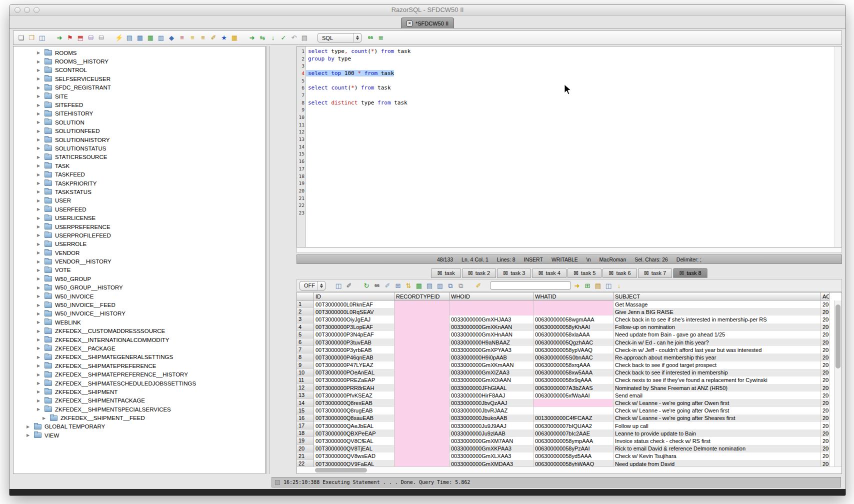 This screenshot has width=854, height=504. Describe the element at coordinates (203, 38) in the screenshot. I see `sort-desc-icon: ≡` at that location.